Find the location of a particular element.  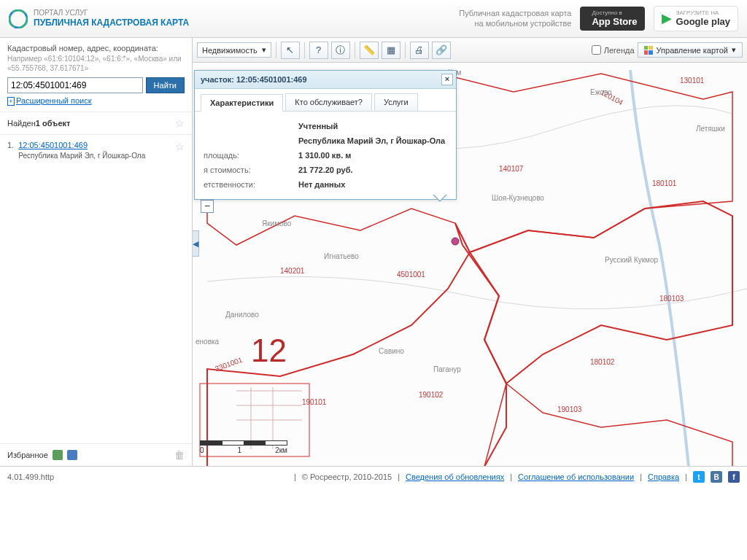

search-hint: Например «61:6:10104:12», «61:6:*», «Мос… is located at coordinates (96, 63).